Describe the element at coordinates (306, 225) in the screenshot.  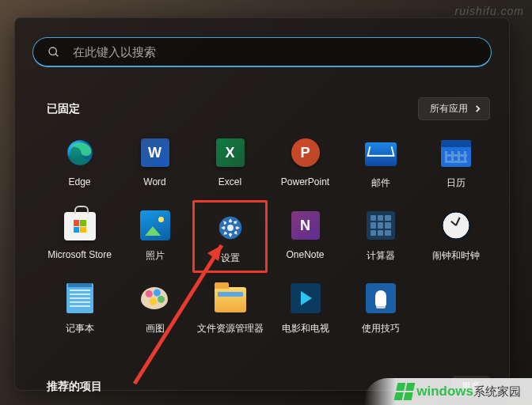
I see `onenote-icon: N` at that location.